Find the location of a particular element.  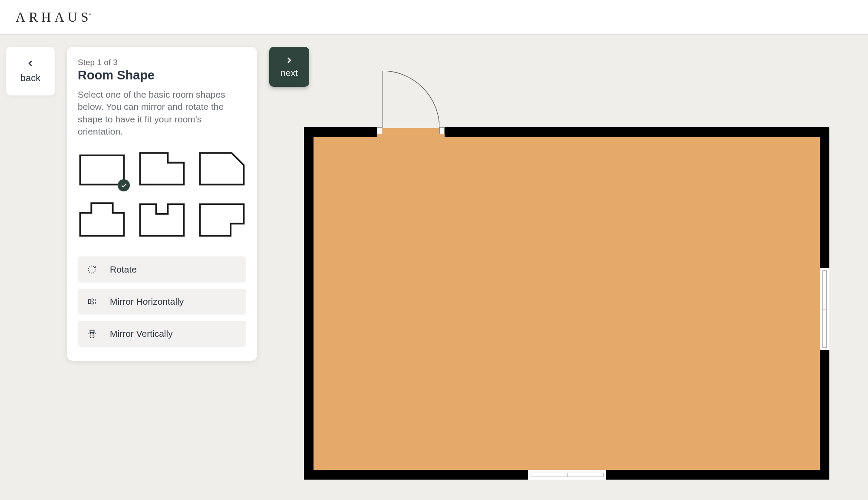

shape-grid is located at coordinates (162, 193).